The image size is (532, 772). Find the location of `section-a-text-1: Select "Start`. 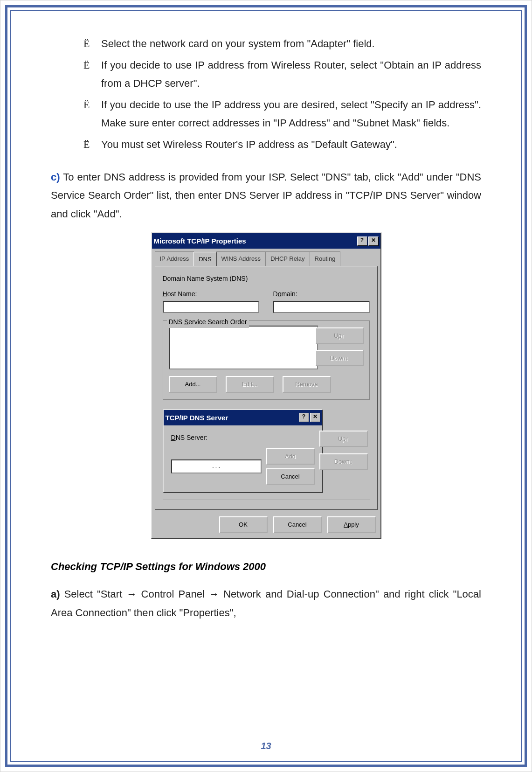

section-a-text-1: Select "Start is located at coordinates (93, 594).